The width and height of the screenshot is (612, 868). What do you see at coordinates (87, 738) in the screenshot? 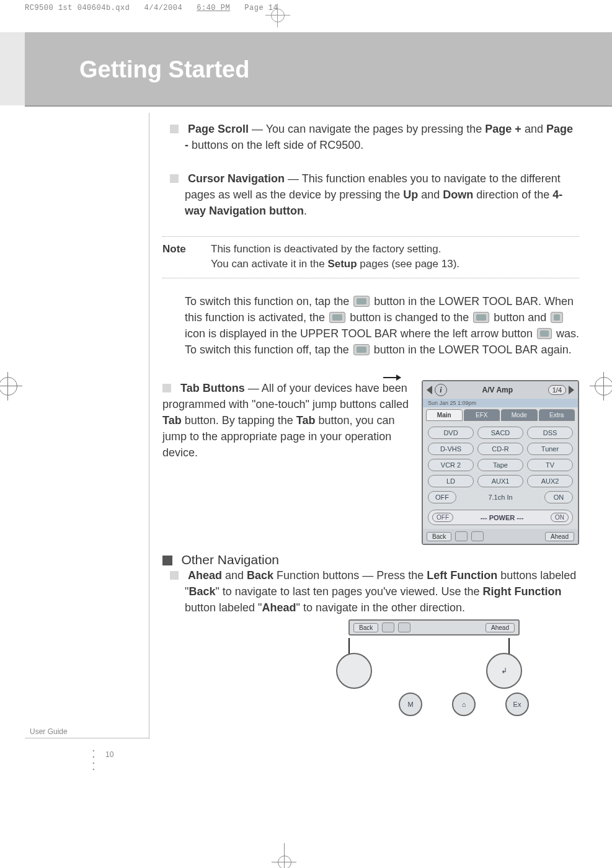
I see `footer-rule` at bounding box center [87, 738].